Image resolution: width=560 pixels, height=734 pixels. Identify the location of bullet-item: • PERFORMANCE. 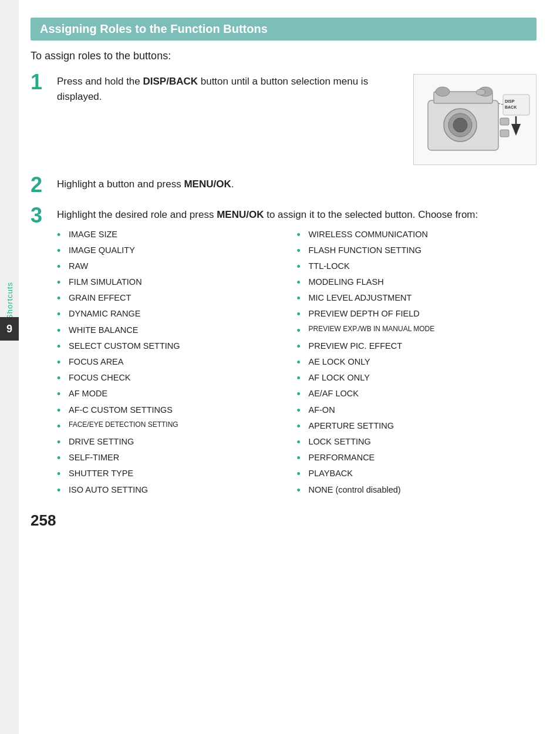
(417, 459).